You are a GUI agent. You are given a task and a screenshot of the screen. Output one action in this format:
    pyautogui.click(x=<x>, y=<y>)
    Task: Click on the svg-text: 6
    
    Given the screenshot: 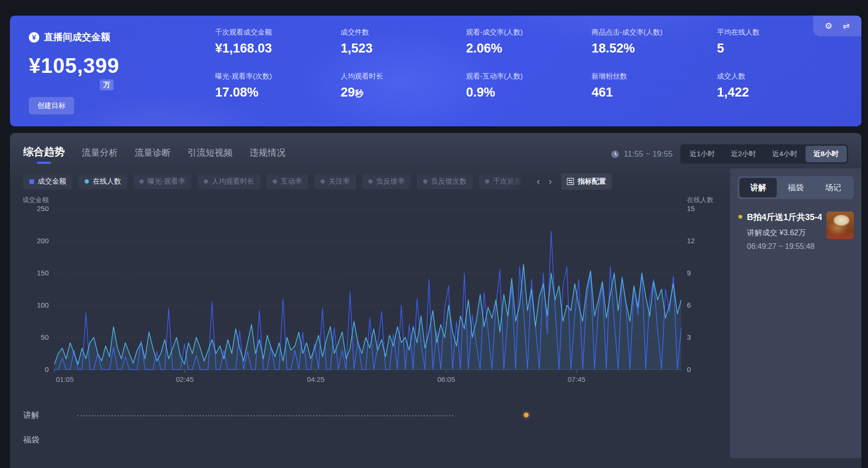 What is the action you would take?
    pyautogui.click(x=689, y=305)
    